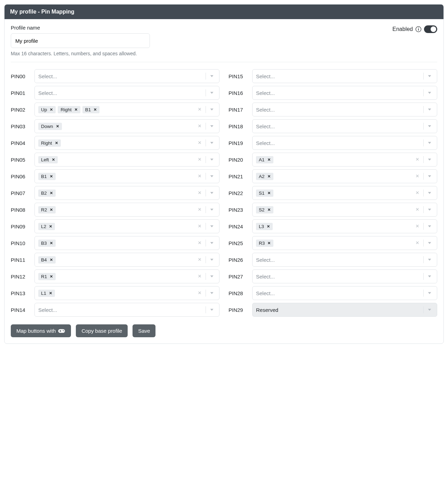 The width and height of the screenshot is (448, 493). Describe the element at coordinates (127, 110) in the screenshot. I see `pin-select: Up✕Right✕B1✕` at that location.